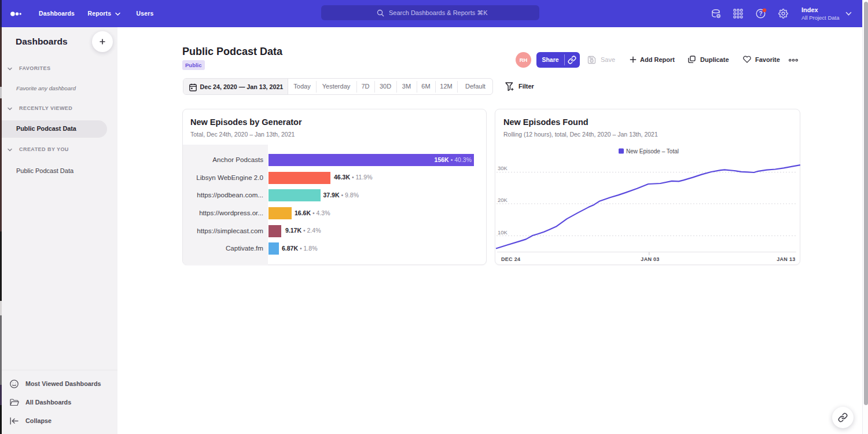 The width and height of the screenshot is (868, 434). Describe the element at coordinates (510, 259) in the screenshot. I see `svg-text: DEC 24` at that location.